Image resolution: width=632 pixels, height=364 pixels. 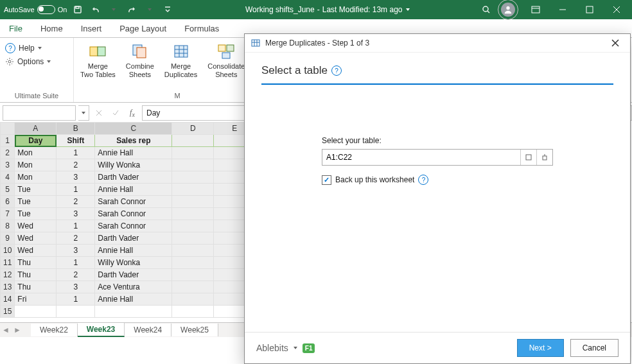 I want to click on cancel-formula-icon, so click(x=99, y=113).